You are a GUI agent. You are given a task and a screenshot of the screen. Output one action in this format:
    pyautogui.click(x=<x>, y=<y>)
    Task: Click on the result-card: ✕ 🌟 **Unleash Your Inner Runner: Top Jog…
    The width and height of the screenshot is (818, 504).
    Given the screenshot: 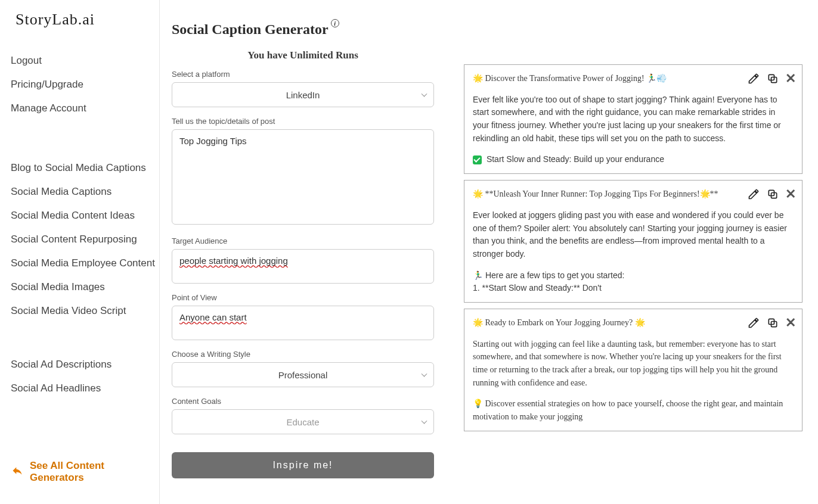 What is the action you would take?
    pyautogui.click(x=633, y=241)
    